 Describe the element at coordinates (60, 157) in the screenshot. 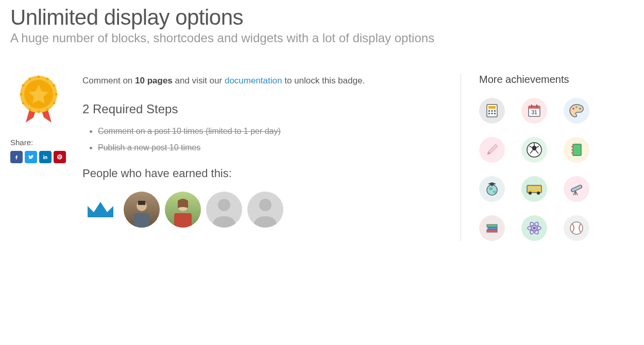

I see `pinterest-icon` at that location.